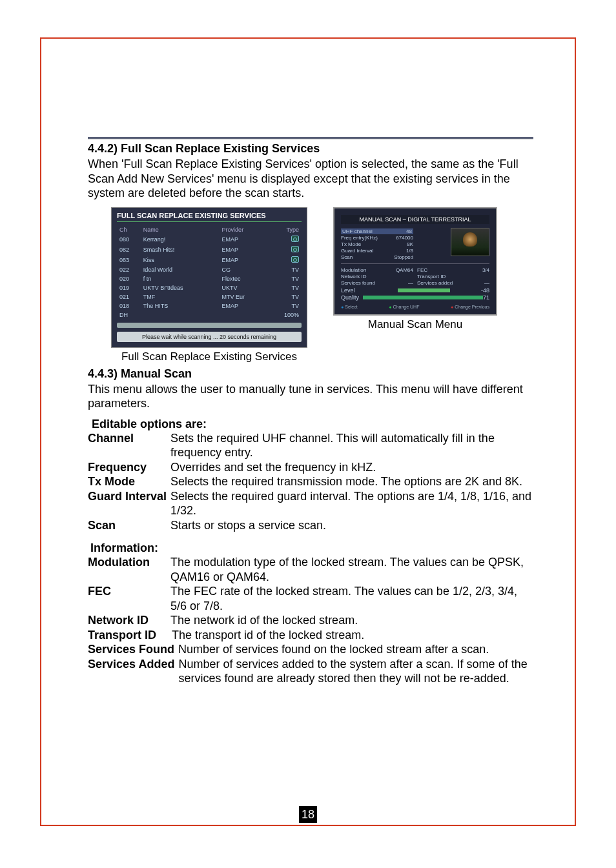 The width and height of the screenshot is (616, 868). What do you see at coordinates (356, 649) in the screenshot?
I see `info-servicesfound-desc: Number of services found on the locked s…` at bounding box center [356, 649].